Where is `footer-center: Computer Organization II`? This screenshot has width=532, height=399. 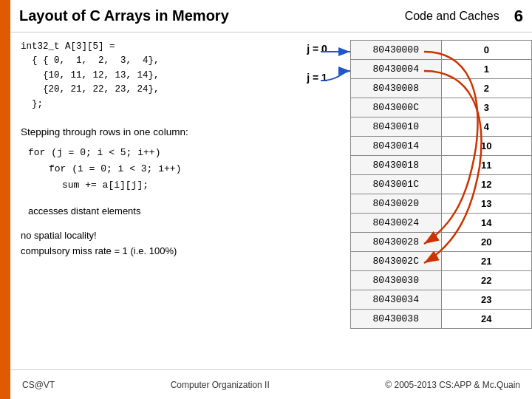
footer-center: Computer Organization II is located at coordinates (220, 385).